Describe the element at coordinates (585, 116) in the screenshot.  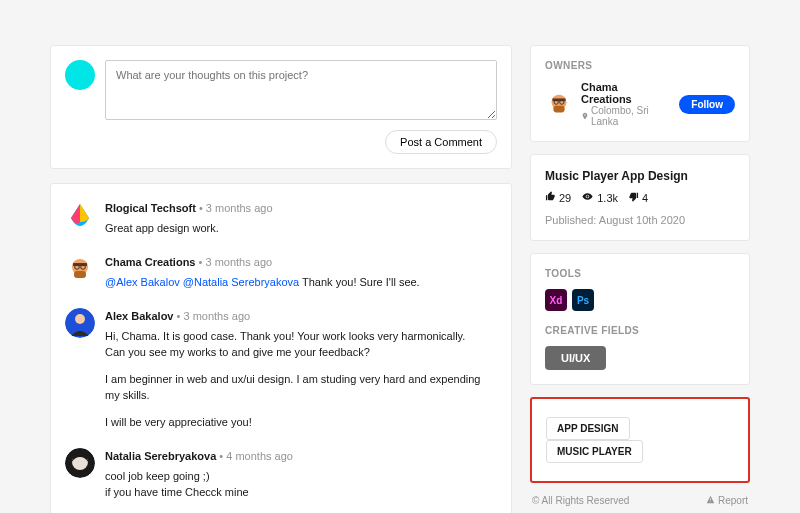
I see `location-pin-icon` at that location.